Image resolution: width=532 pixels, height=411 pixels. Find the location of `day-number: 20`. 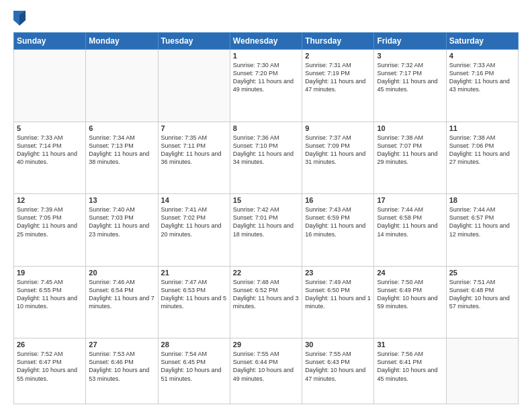

day-number: 20 is located at coordinates (122, 273).